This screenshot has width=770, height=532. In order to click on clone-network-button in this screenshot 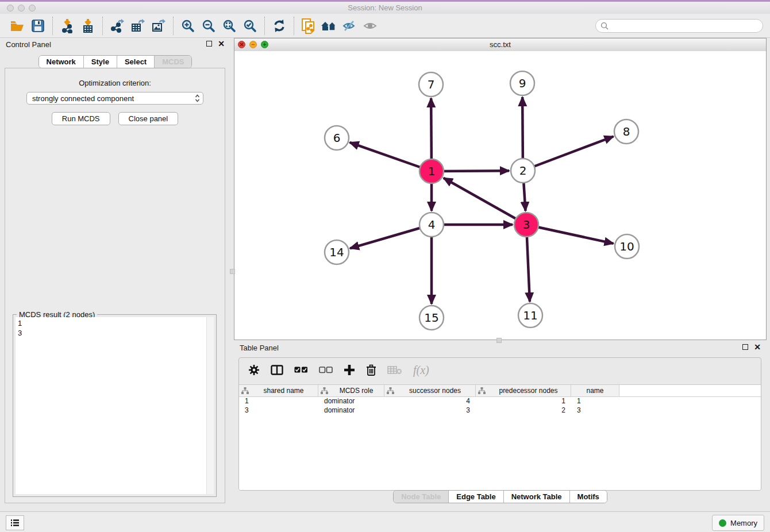, I will do `click(309, 26)`.